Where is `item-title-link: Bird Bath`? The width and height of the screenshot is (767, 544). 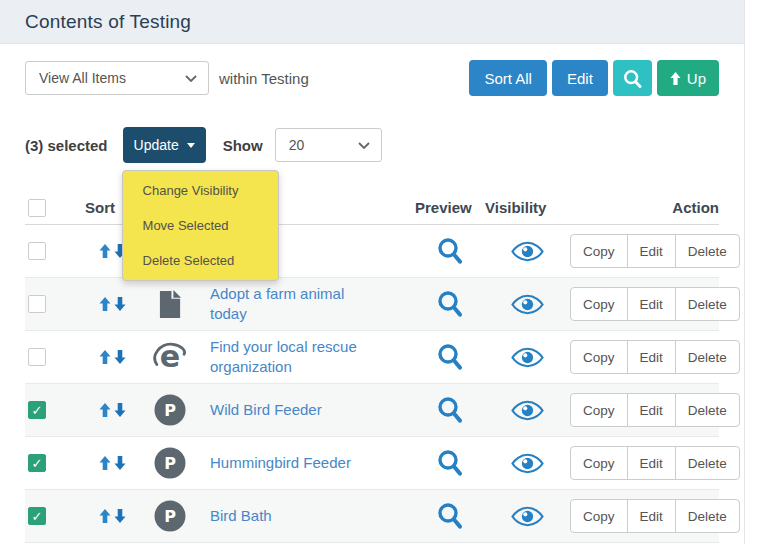 item-title-link: Bird Bath is located at coordinates (234, 516).